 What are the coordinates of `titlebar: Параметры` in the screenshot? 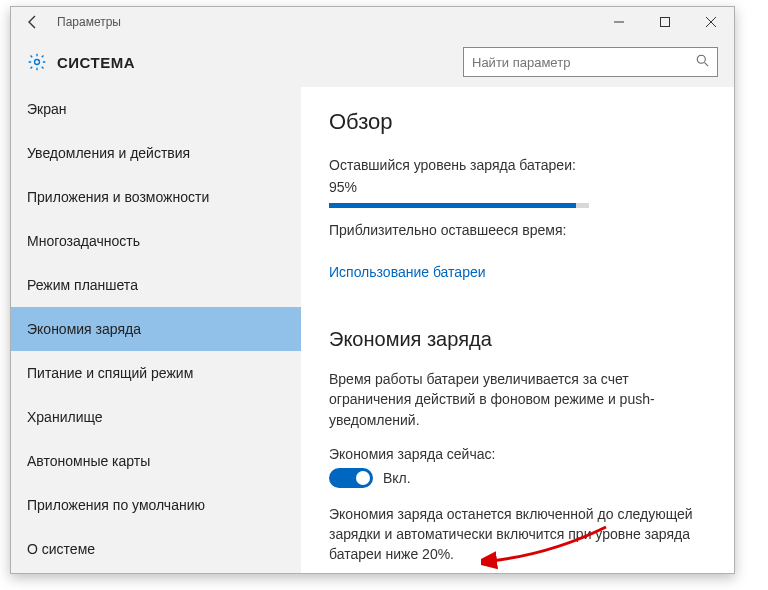 It's located at (372, 22).